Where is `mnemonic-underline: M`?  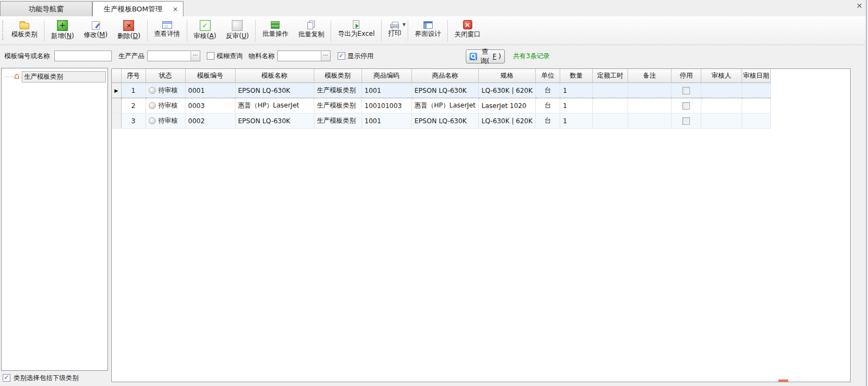 mnemonic-underline: M is located at coordinates (102, 35).